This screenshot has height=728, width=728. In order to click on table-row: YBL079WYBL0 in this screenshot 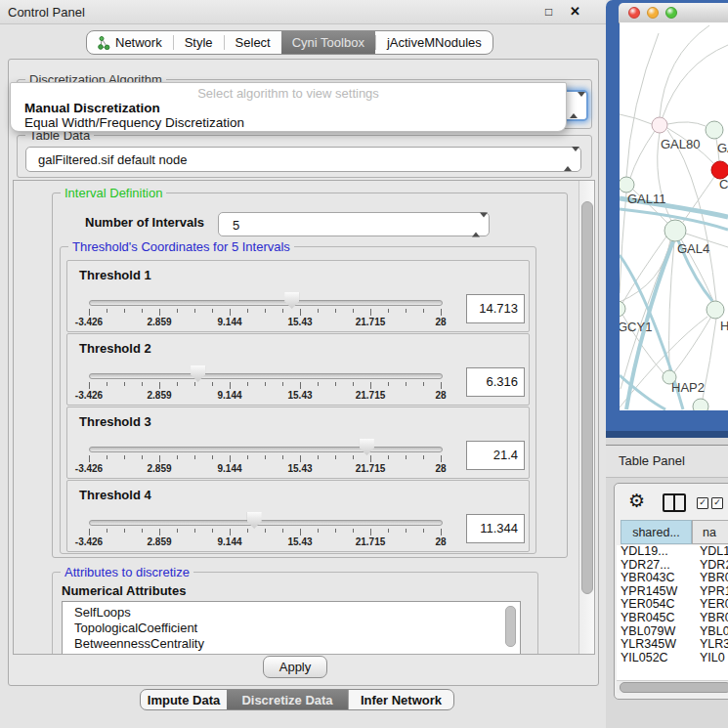, I will do `click(672, 632)`.